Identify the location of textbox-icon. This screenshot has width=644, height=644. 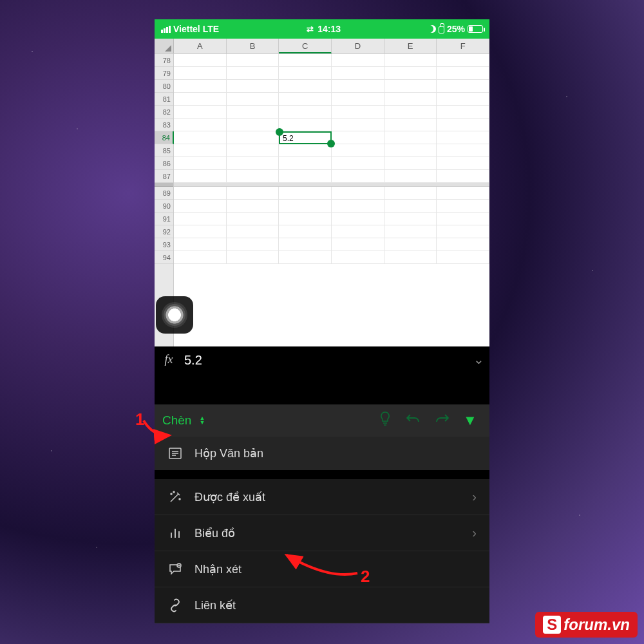
(175, 453).